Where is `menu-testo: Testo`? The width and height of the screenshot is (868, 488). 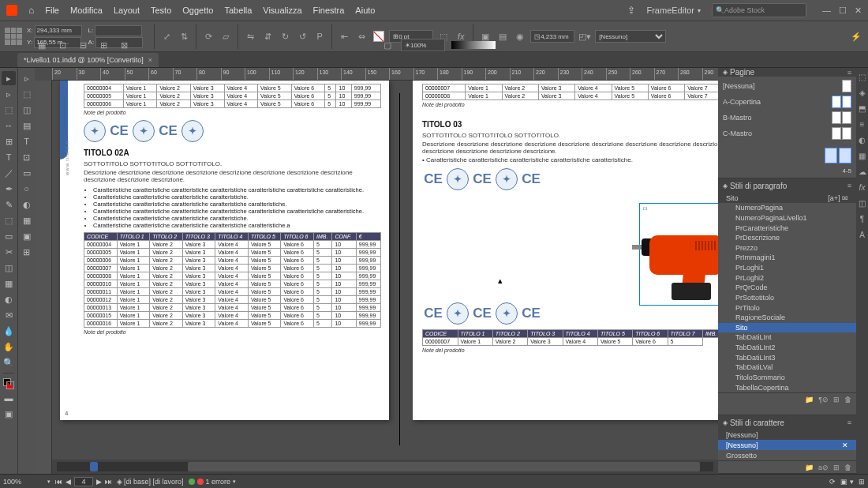
menu-testo: Testo is located at coordinates (161, 10).